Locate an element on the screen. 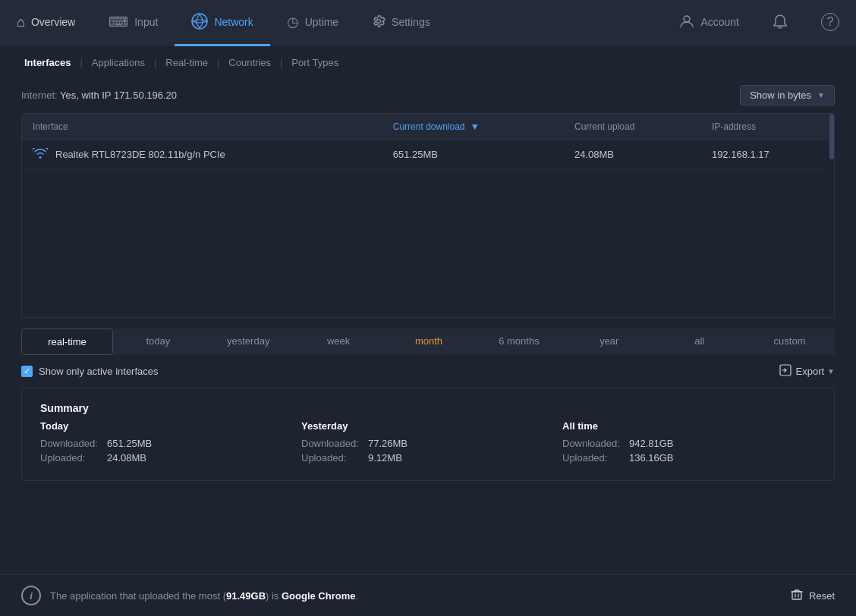  nav-overview: ⌂ Overview is located at coordinates (46, 23).